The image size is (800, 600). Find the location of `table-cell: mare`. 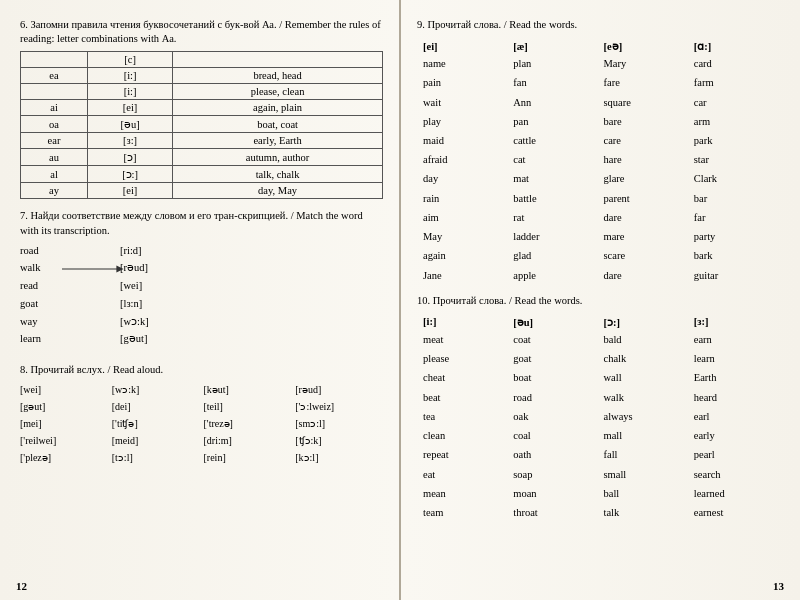

table-cell: mare is located at coordinates (644, 236).